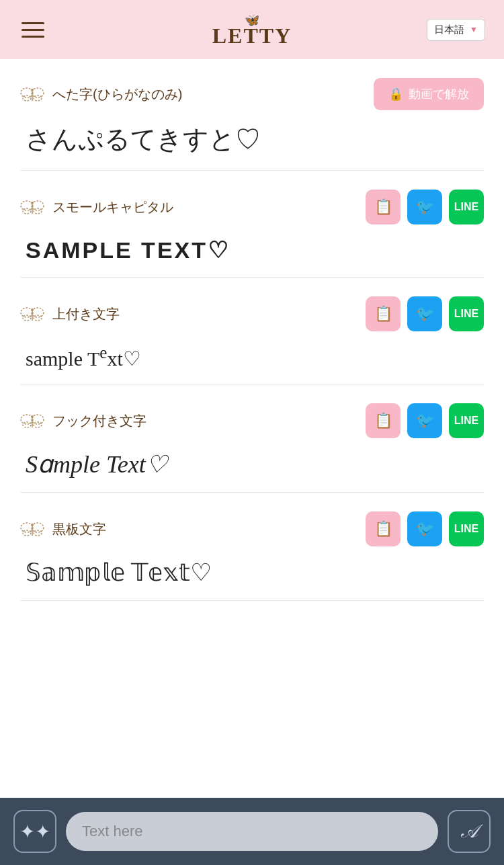 The width and height of the screenshot is (504, 865). What do you see at coordinates (252, 357) in the screenshot?
I see `superscript-preview: sample Text♡` at bounding box center [252, 357].